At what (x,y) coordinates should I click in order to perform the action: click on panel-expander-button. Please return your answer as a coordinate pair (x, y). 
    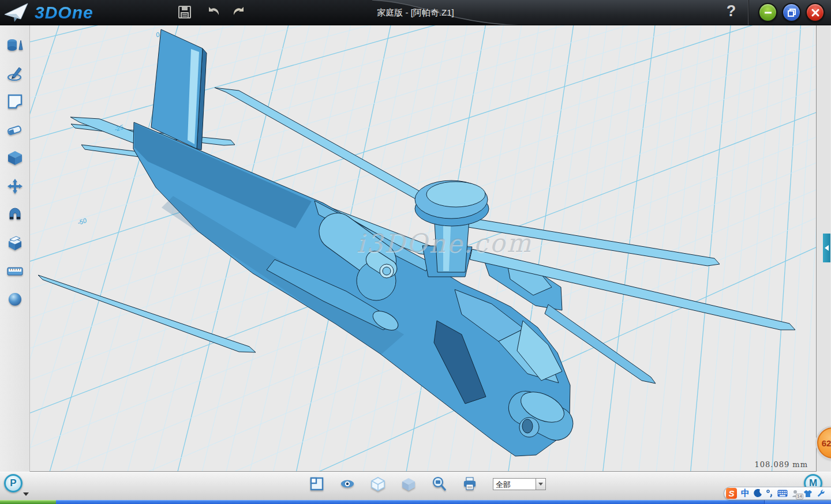
    Looking at the image, I should click on (826, 248).